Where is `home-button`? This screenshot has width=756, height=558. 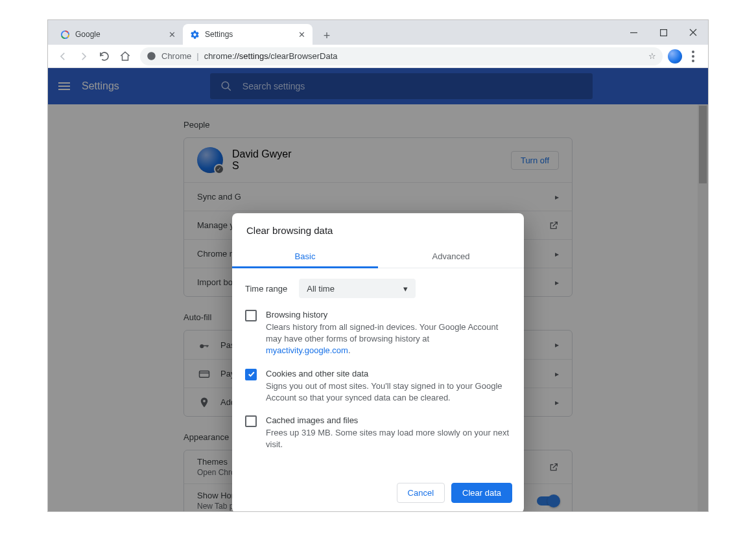 home-button is located at coordinates (125, 56).